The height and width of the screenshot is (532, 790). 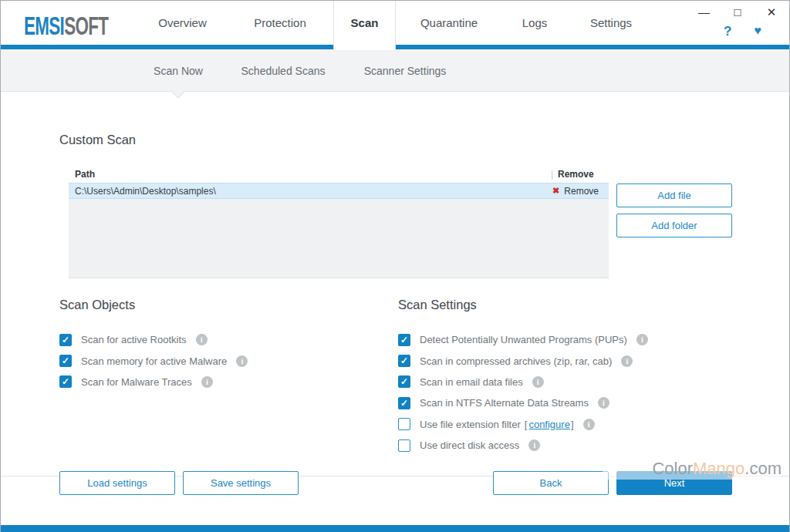 I want to click on tab-scan: Scan, so click(x=364, y=23).